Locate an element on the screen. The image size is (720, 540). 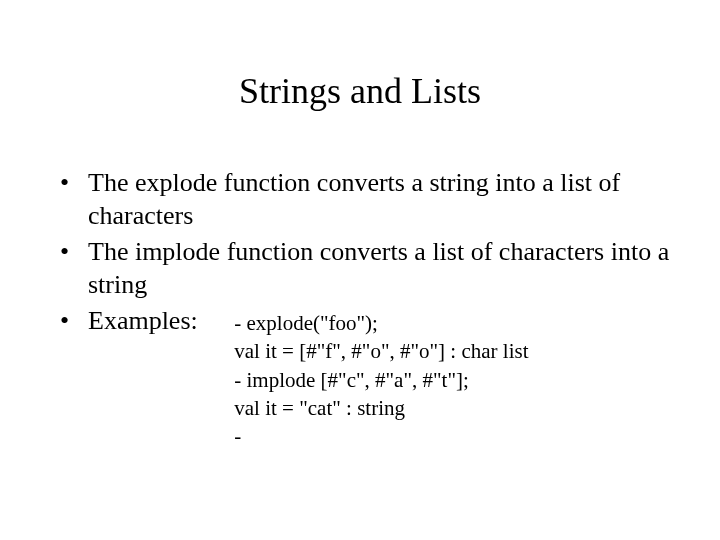
slide-title: Strings and Lists is located at coordinates (360, 91).